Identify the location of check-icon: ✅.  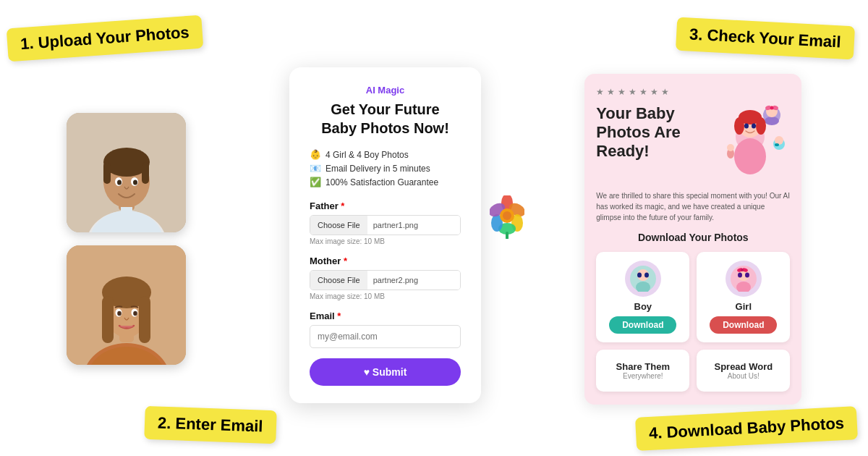
(315, 182).